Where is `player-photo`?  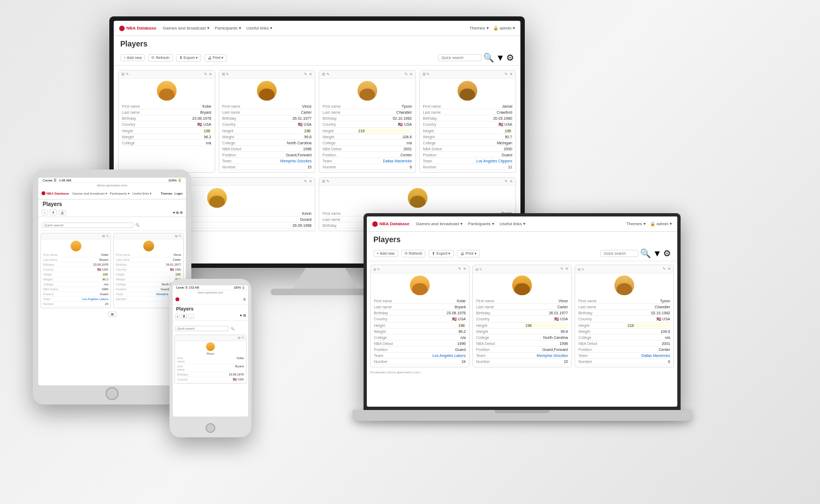 player-photo is located at coordinates (468, 91).